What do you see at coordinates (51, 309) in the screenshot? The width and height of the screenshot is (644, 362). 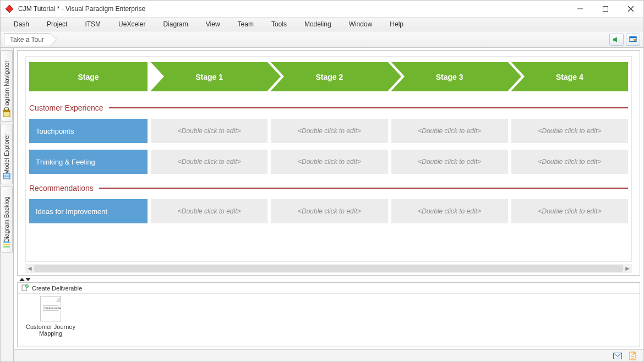 I see `deliverable-thumb-icon: Deliverable` at bounding box center [51, 309].